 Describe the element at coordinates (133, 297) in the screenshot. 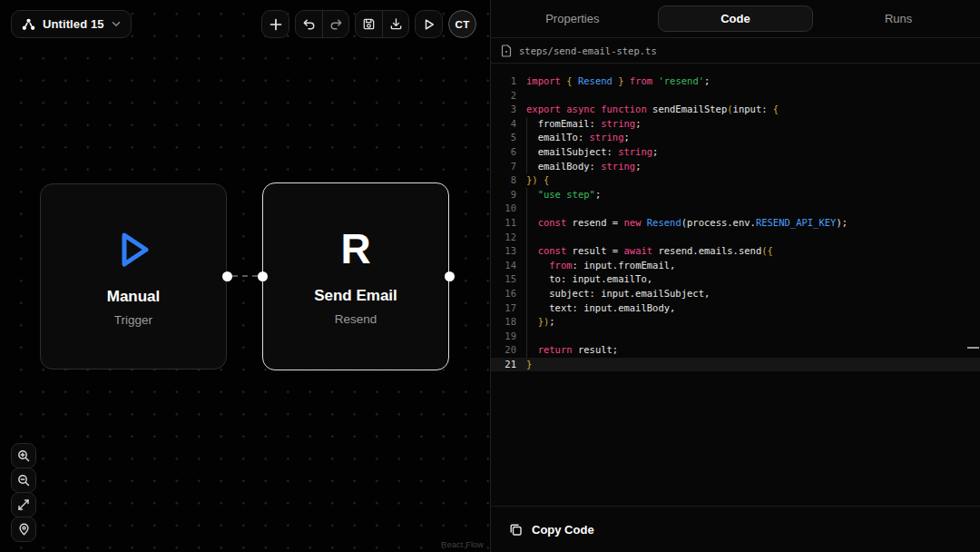

I see `node-title: Manual` at that location.